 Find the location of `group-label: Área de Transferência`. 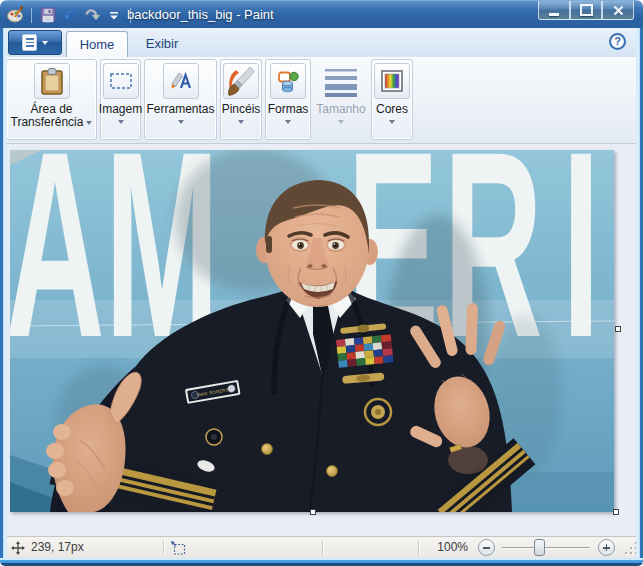

group-label: Área de Transferência is located at coordinates (48, 116).